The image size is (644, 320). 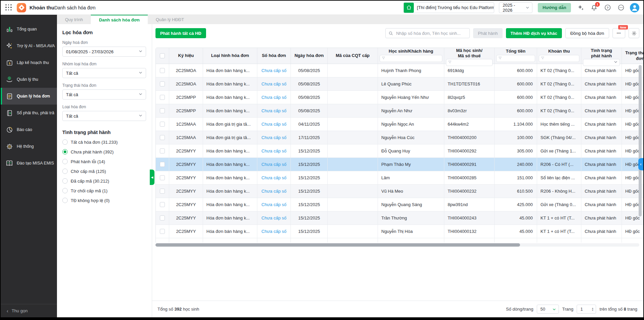 What do you see at coordinates (534, 33) in the screenshot?
I see `add-service-invoice-button: Thêm HĐ dịch vụ khác` at bounding box center [534, 33].